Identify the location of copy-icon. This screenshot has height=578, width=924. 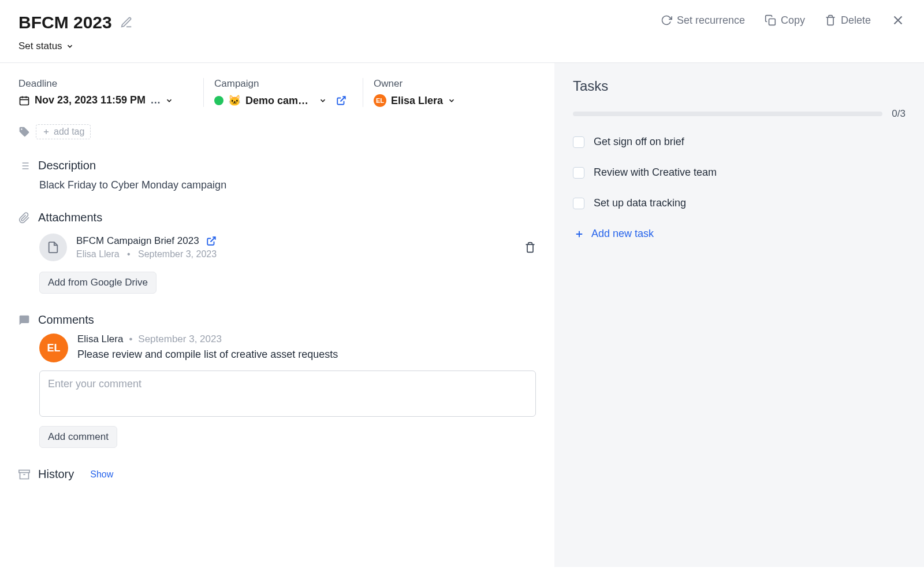
(770, 20).